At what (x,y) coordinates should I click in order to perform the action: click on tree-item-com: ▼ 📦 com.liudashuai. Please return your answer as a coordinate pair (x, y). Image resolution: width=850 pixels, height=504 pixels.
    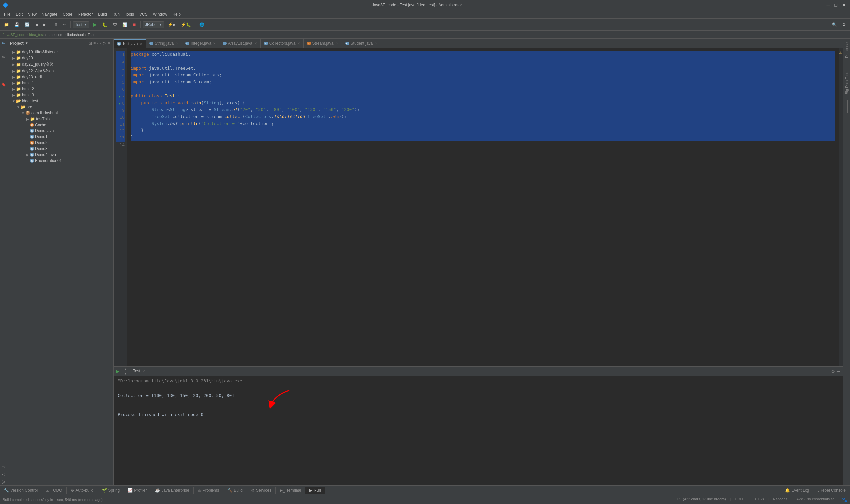
    Looking at the image, I should click on (60, 113).